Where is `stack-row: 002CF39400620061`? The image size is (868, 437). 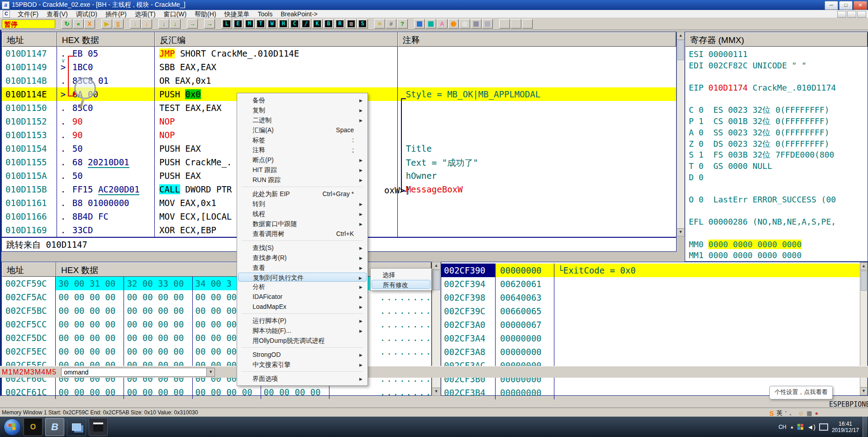 stack-row: 002CF39400620061 is located at coordinates (654, 284).